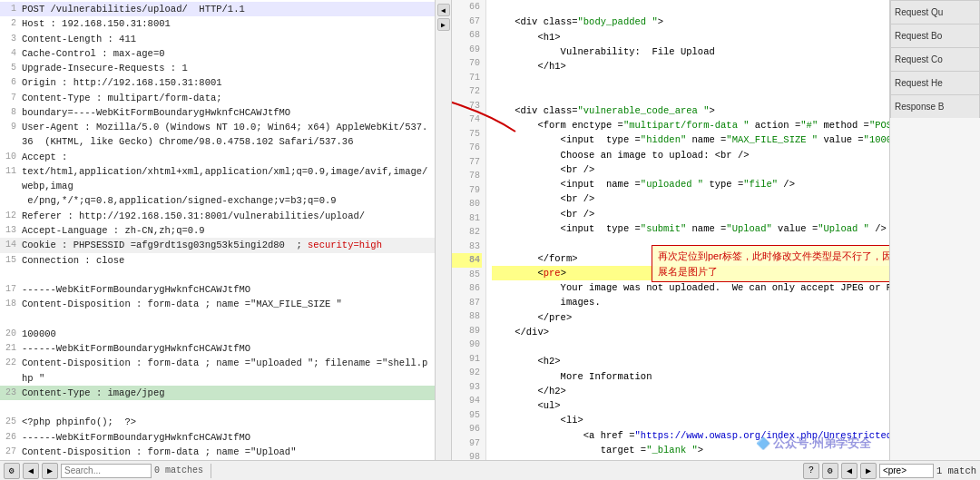 This screenshot has height=480, width=980. What do you see at coordinates (889, 471) in the screenshot?
I see `right-toolbar-section: ? ⚙ ◀ ▶ 1 match` at bounding box center [889, 471].